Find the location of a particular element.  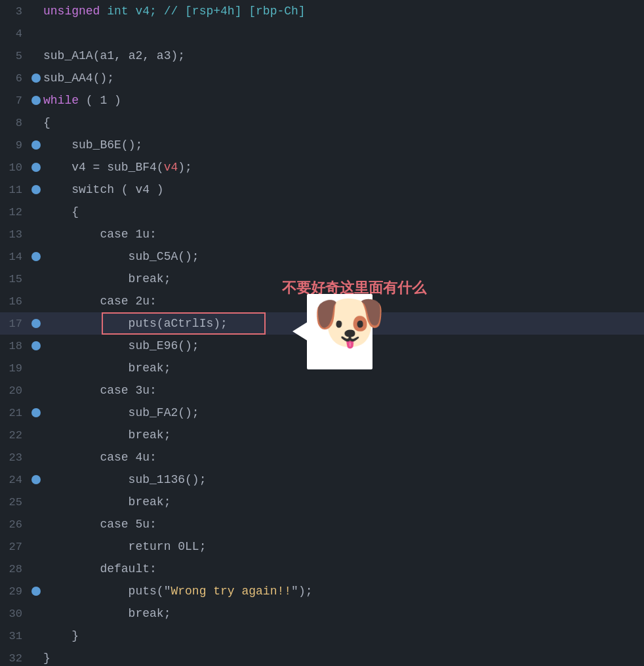

code-line: 12 { is located at coordinates (322, 212).